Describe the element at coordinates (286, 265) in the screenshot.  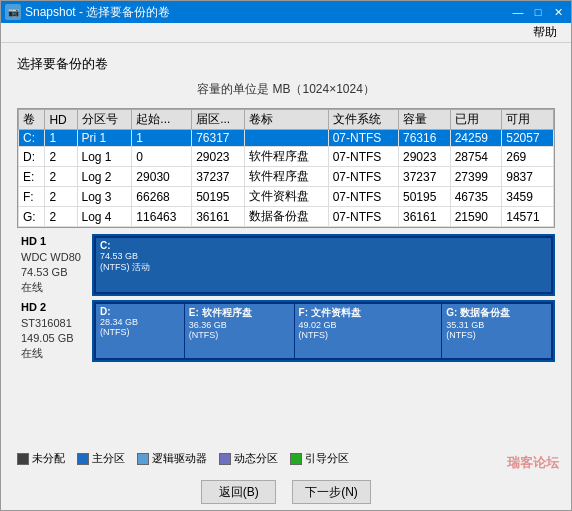
I see `disk-row: HD 1WDC WD8074.53 GB在线C:74.53 GB(NTFS) 活…` at that location.